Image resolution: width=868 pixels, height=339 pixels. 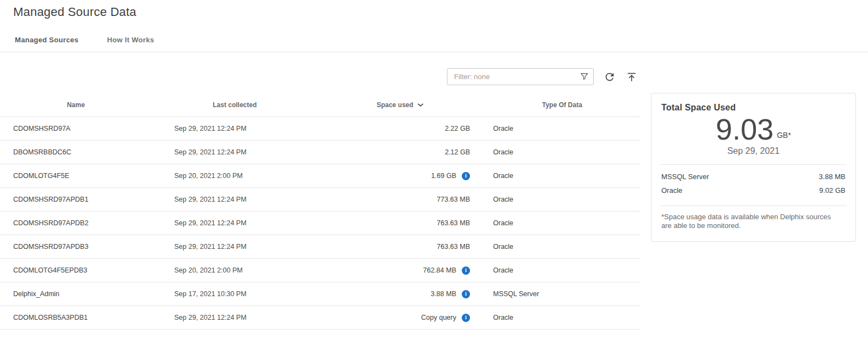 What do you see at coordinates (562, 294) in the screenshot?
I see `type-of-data: MSSQL Server` at bounding box center [562, 294].